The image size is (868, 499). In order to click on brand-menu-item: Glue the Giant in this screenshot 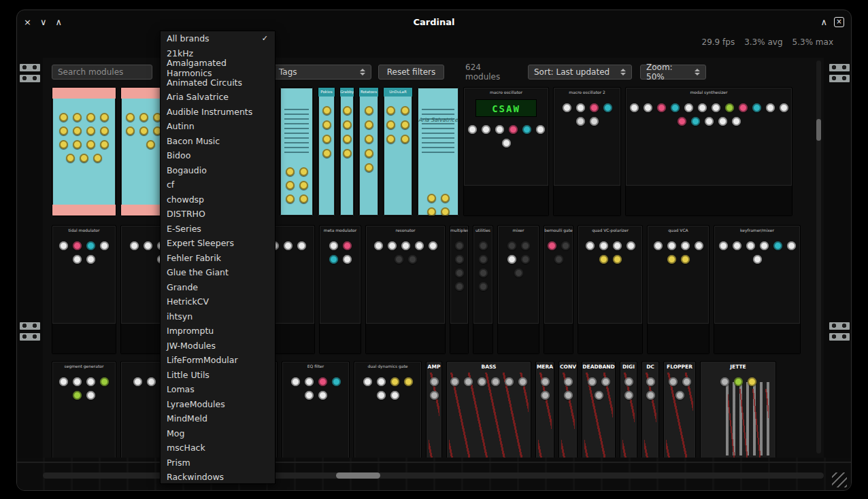, I will do `click(218, 273)`.